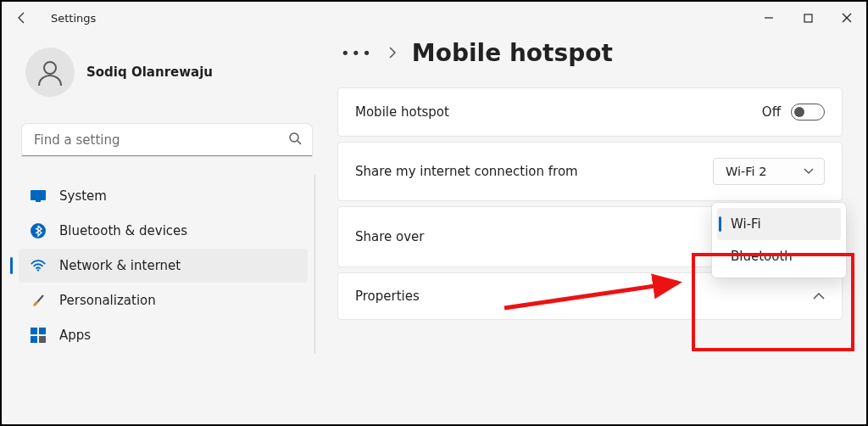 The image size is (868, 426). What do you see at coordinates (38, 335) in the screenshot?
I see `apps-icon` at bounding box center [38, 335].